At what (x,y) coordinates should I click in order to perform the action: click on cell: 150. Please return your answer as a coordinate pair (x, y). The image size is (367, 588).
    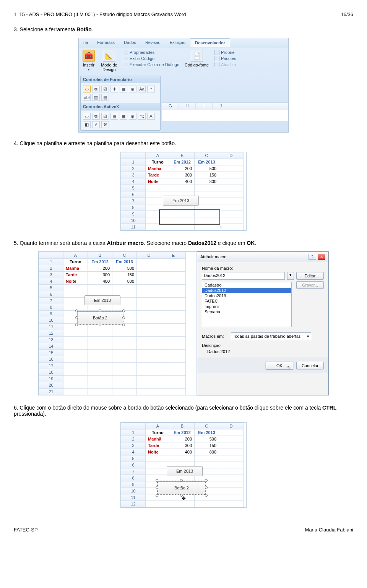
    Looking at the image, I should click on (125, 275).